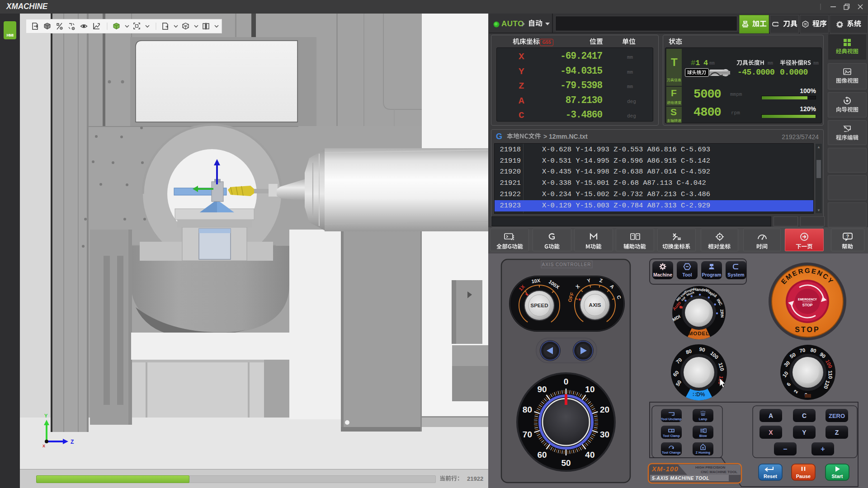 The image size is (868, 488). Describe the element at coordinates (703, 436) in the screenshot. I see `svg-text: Blow` at that location.